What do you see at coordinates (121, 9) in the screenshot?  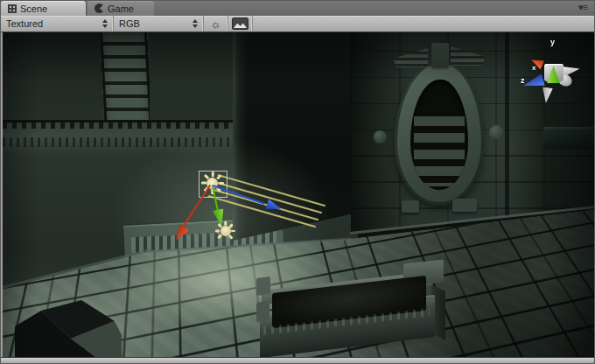 I see `tab-game-label: Game` at bounding box center [121, 9].